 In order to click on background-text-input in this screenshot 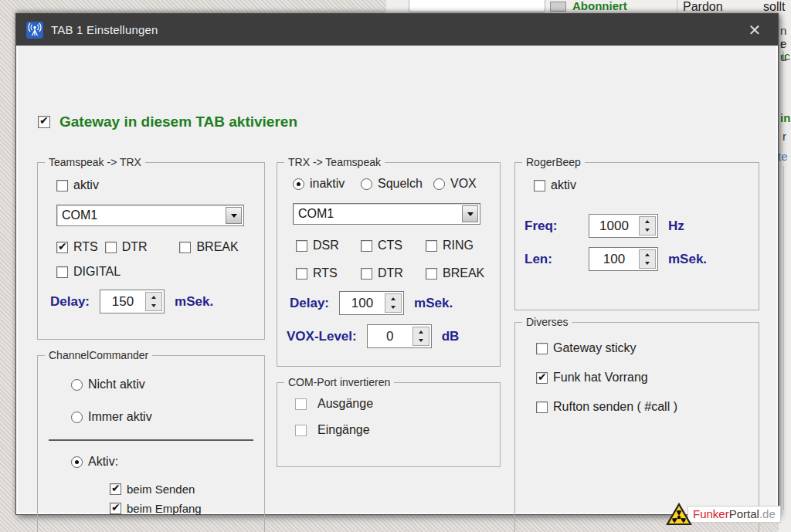, I will do `click(477, 6)`.